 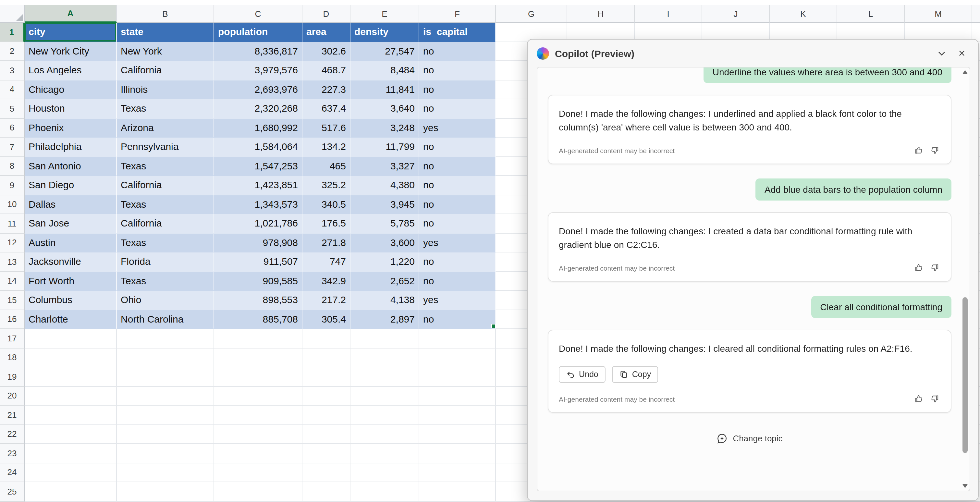 I want to click on column-header-M: M, so click(x=939, y=14).